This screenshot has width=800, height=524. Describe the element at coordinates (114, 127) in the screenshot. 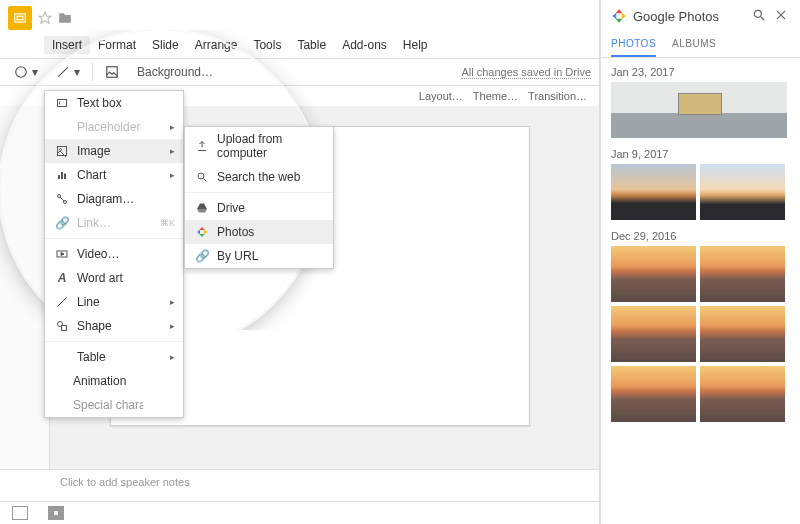

I see `insert-placeholder: Placeholder ▸` at that location.